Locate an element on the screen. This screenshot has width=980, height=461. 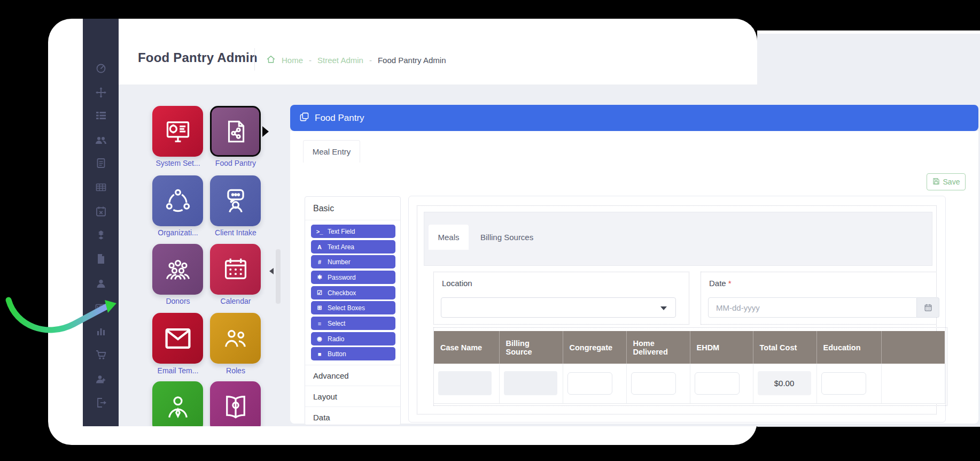
document-icon is located at coordinates (101, 163).